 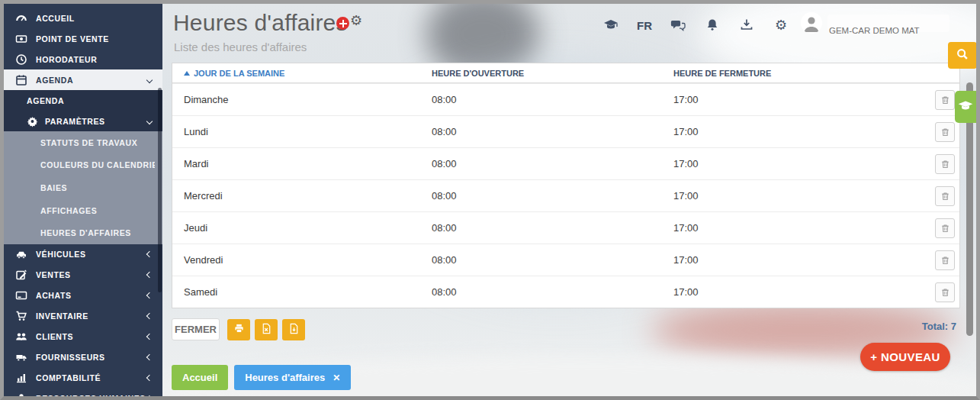 I want to click on settings-icon: ⚙, so click(x=781, y=25).